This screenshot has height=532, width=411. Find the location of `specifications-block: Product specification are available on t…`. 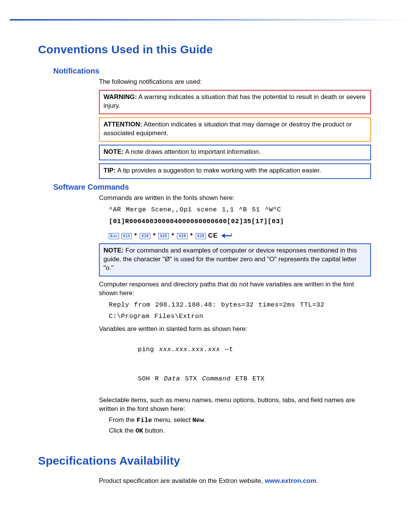

specifications-block: Product specification are available on t… is located at coordinates (235, 481).